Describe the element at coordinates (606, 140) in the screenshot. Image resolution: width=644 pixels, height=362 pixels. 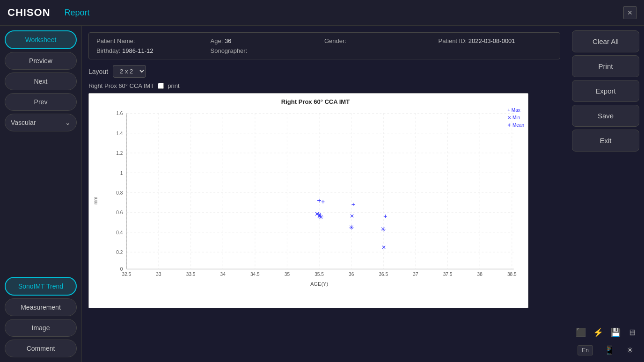
I see `exit-button: Exit` at that location.